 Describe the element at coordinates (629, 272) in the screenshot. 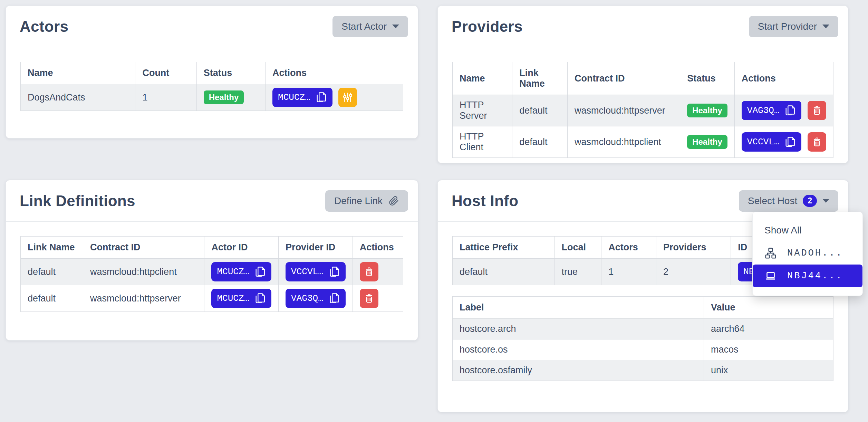

I see `actors-count-cell: 1` at that location.